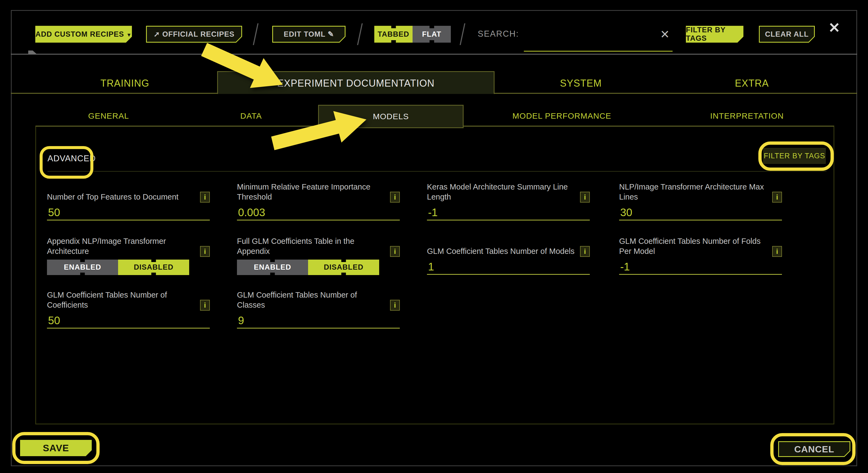  I want to click on add-custom-recipes-label: ADD CUSTOM RECIPES, so click(80, 34).